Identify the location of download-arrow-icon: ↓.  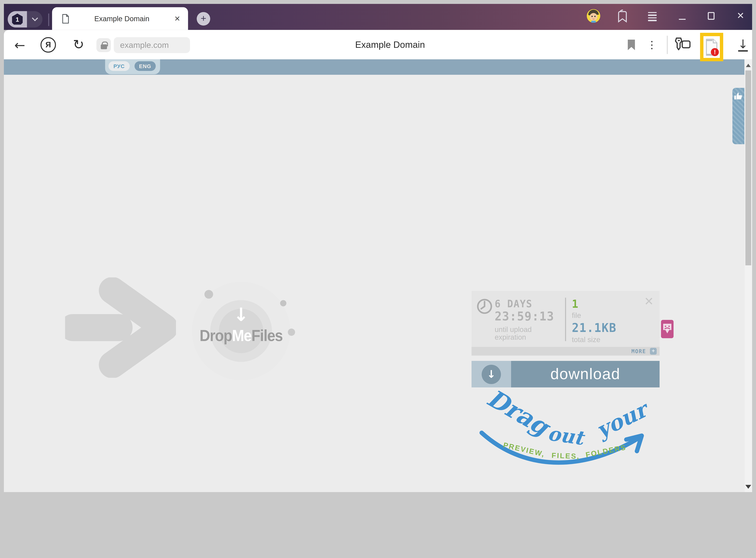
(743, 44).